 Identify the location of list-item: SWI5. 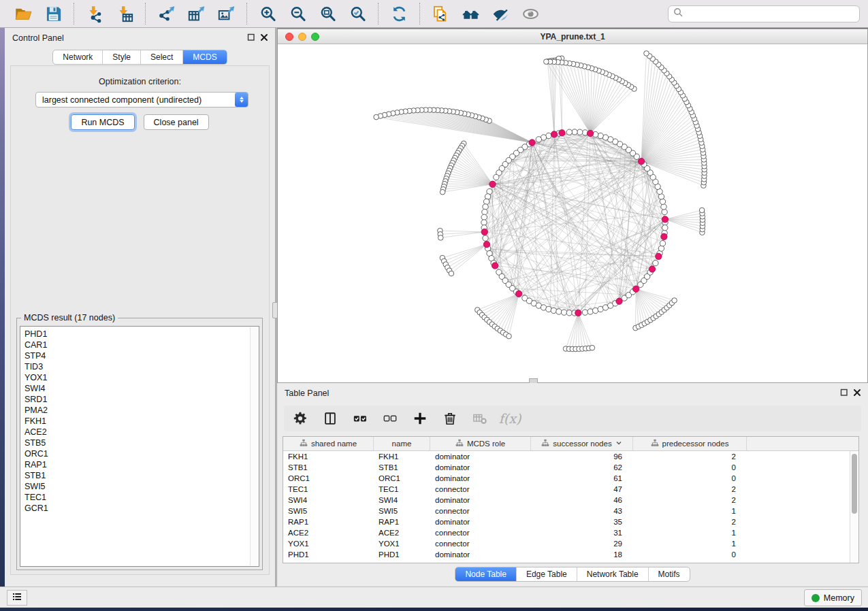
(142, 486).